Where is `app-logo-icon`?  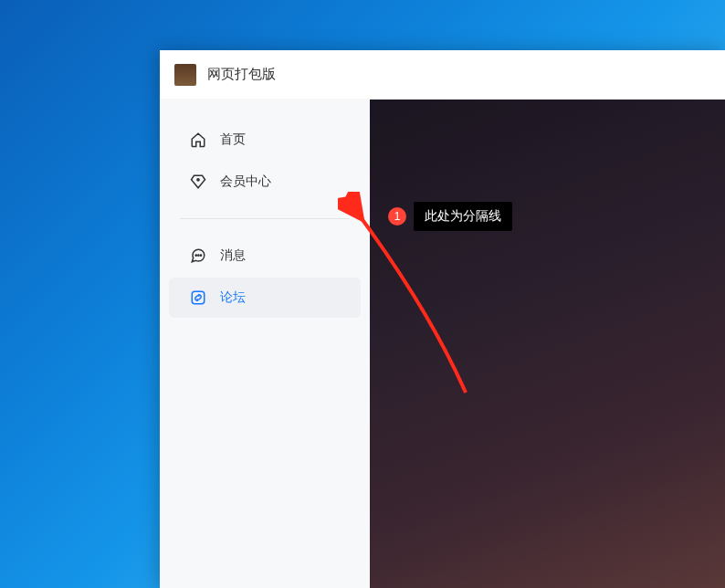
app-logo-icon is located at coordinates (185, 75).